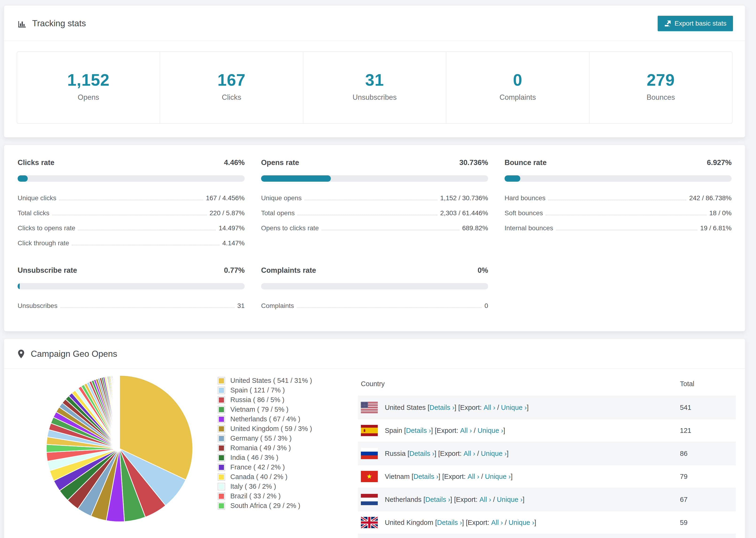 This screenshot has width=756, height=538. Describe the element at coordinates (720, 213) in the screenshot. I see `rate-row-value: 18 / 0%` at that location.